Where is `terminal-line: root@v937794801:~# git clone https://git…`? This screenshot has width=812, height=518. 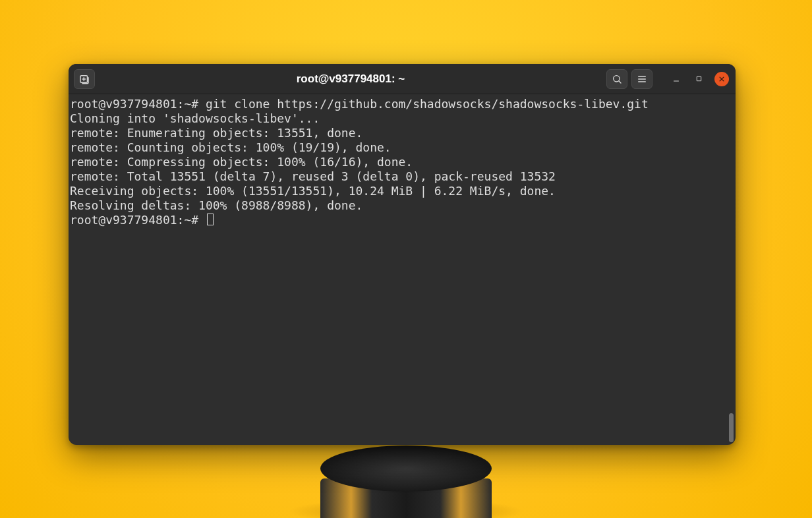 terminal-line: root@v937794801:~# git clone https://git… is located at coordinates (402, 104).